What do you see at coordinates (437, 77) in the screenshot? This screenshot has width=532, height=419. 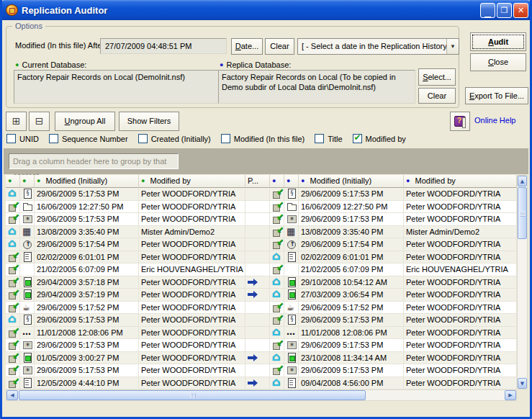 I see `select-replica-button: Select...` at bounding box center [437, 77].